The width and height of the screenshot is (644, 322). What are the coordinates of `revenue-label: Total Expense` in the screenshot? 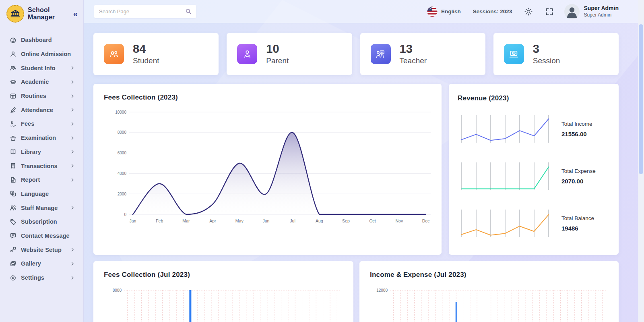 It's located at (585, 171).